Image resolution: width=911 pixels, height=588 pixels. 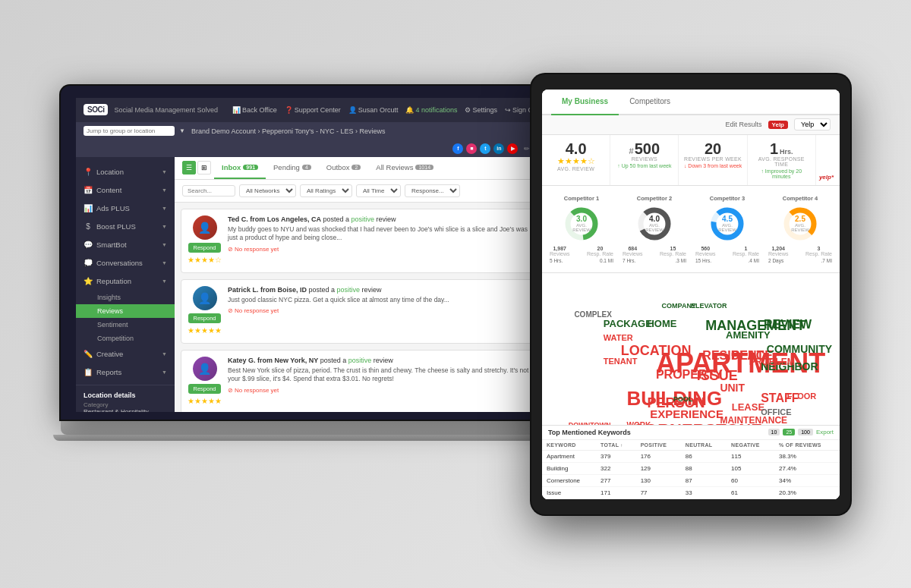 I want to click on sidebar-item-ads-plus: 📊 Ads PLUS ▼, so click(x=125, y=209).